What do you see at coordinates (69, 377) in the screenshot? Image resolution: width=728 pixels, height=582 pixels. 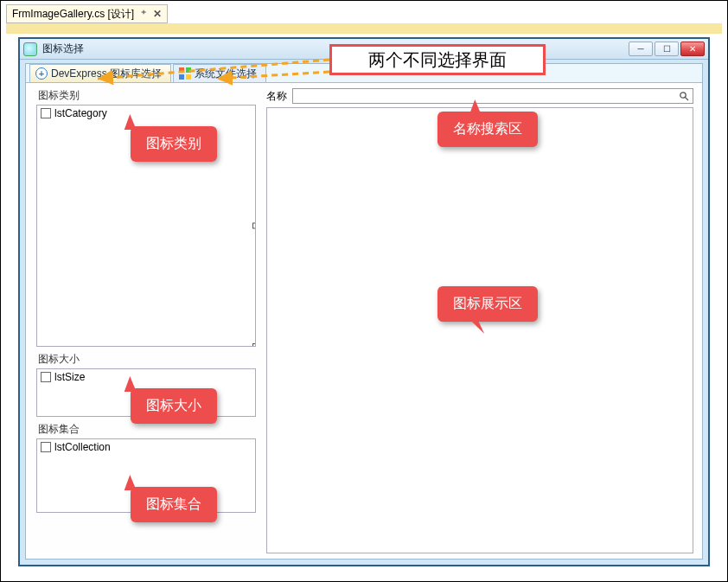 I see `list-item-label: lstSize` at bounding box center [69, 377].